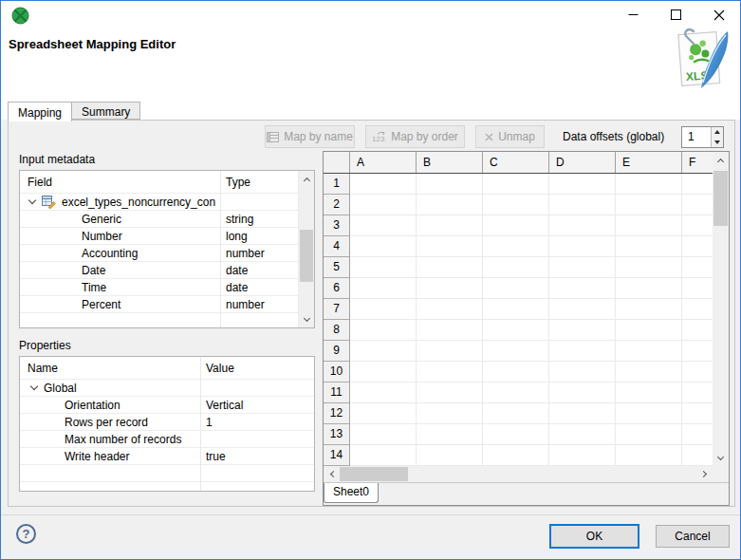 The width and height of the screenshot is (741, 560). What do you see at coordinates (167, 305) in the screenshot?
I see `metadata-field-row: Percent number` at bounding box center [167, 305].